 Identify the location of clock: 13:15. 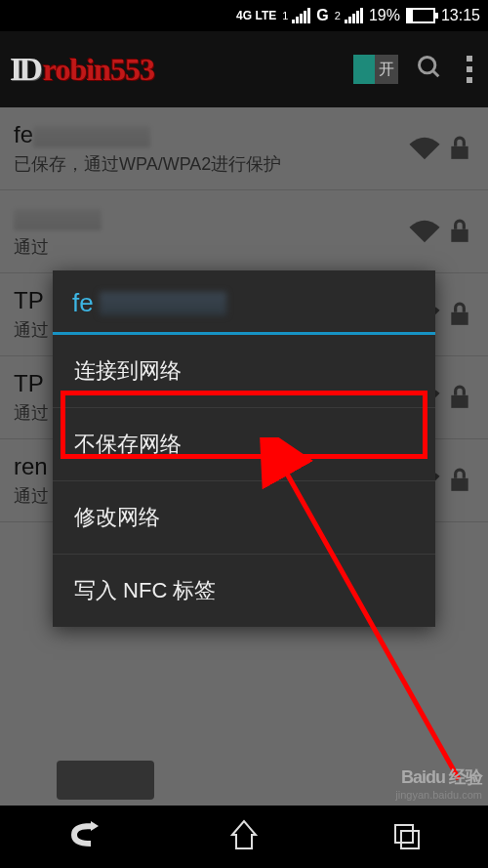
(461, 16).